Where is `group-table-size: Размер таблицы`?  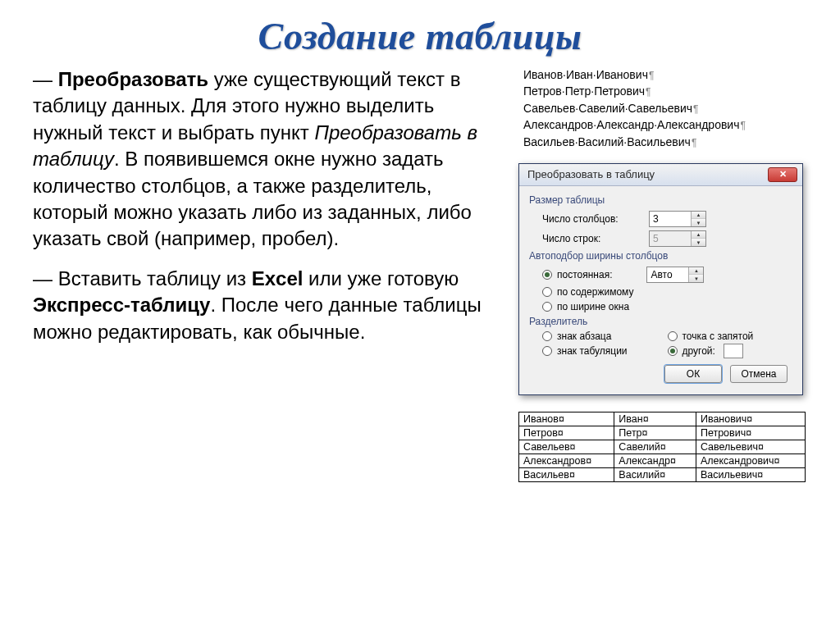
group-table-size: Размер таблицы is located at coordinates (661, 200).